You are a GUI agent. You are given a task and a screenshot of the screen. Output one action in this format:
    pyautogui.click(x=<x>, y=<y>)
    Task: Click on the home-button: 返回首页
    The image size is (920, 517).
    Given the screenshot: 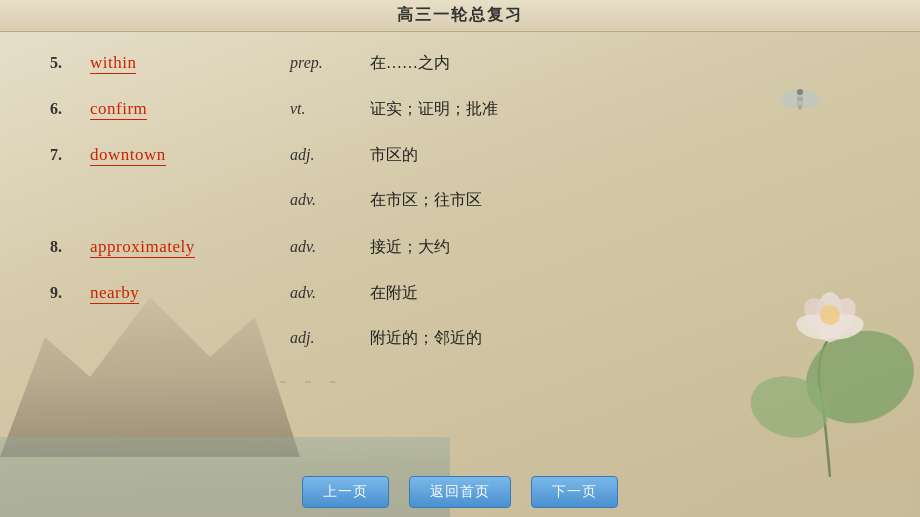 What is the action you would take?
    pyautogui.click(x=460, y=492)
    